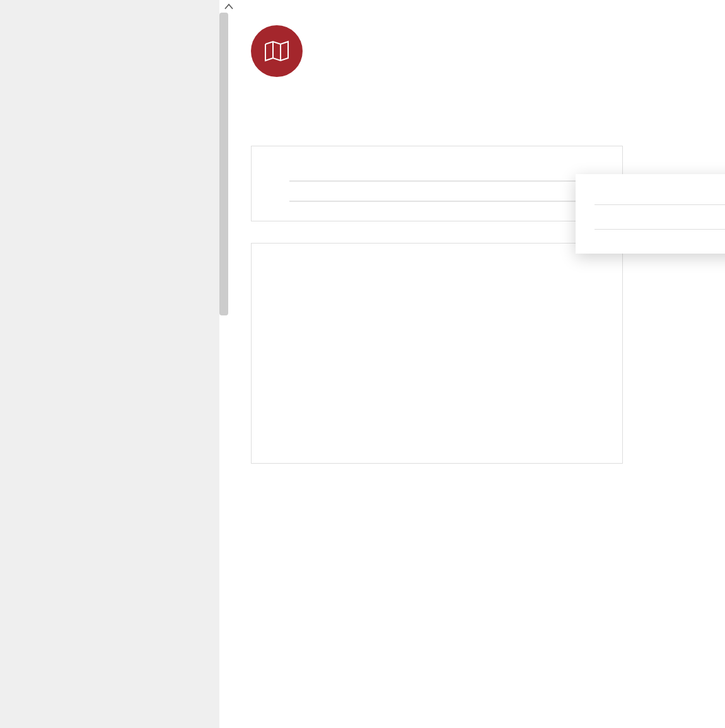 This screenshot has height=728, width=725. I want to click on related-dropdown, so click(651, 214).